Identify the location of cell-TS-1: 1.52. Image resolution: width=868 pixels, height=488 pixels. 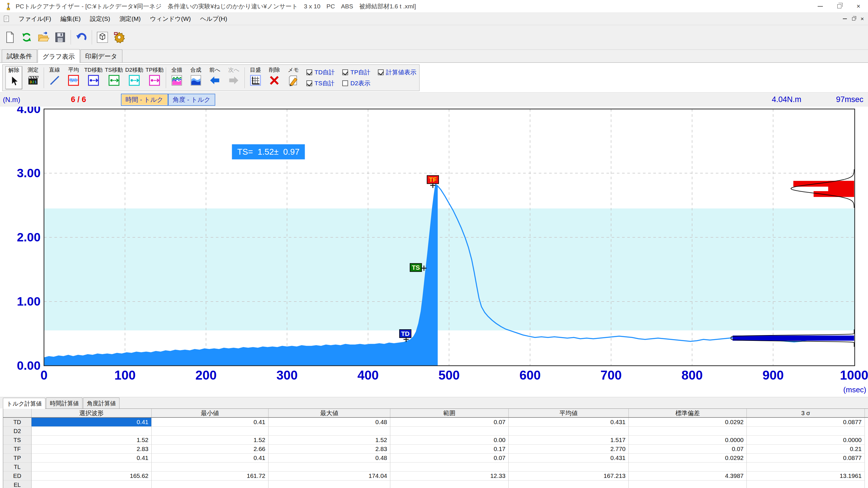
(210, 440).